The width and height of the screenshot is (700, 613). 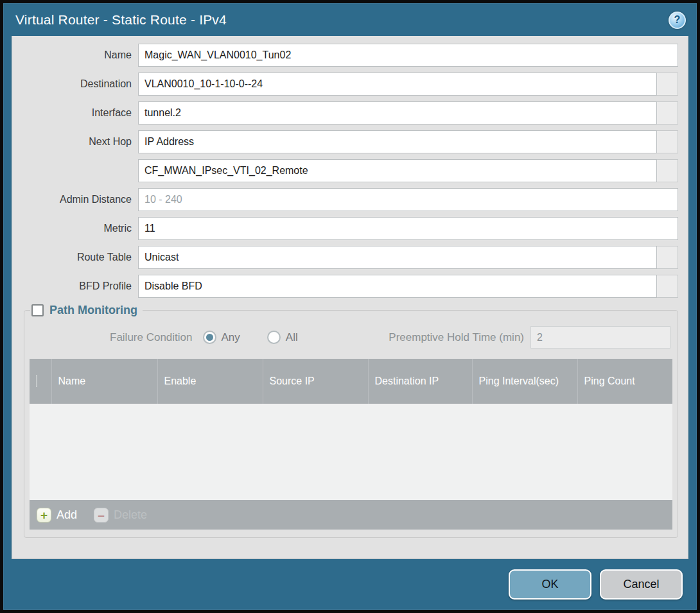 I want to click on name-label: Name, so click(x=81, y=55).